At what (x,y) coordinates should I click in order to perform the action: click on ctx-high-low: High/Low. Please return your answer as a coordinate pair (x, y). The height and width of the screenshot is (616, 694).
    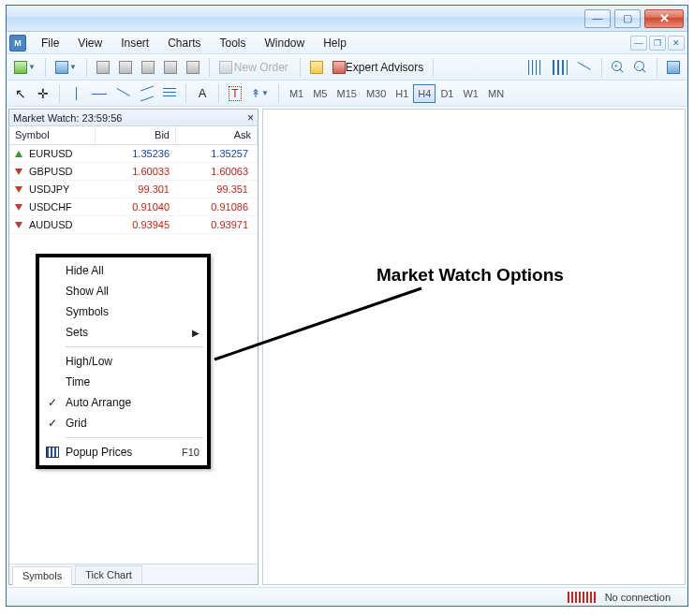
    Looking at the image, I should click on (124, 361).